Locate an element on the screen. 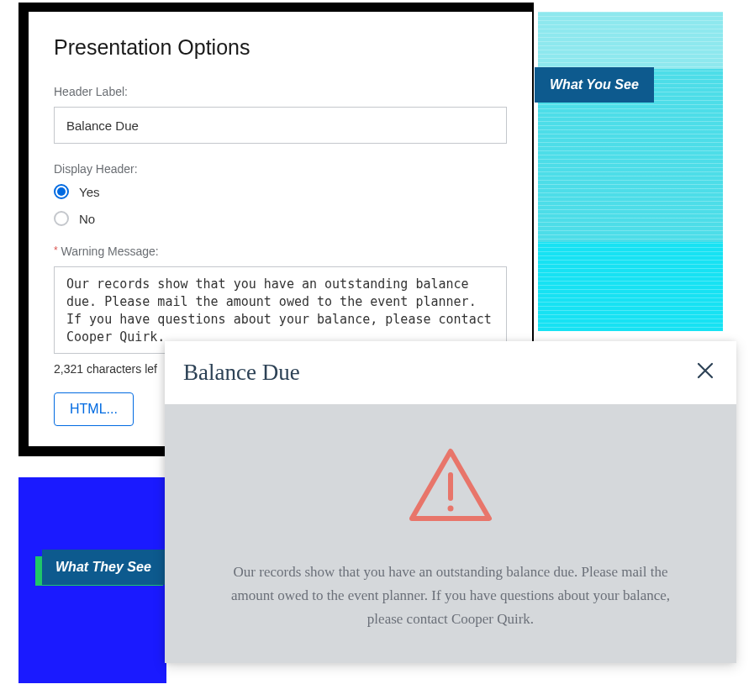 The height and width of the screenshot is (700, 754). modal-header: Balance Due is located at coordinates (451, 373).